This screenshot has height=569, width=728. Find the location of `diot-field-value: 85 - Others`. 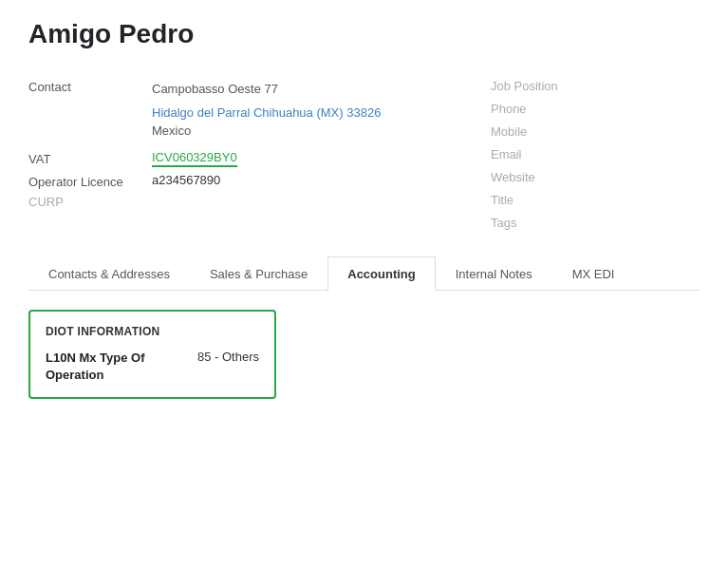

diot-field-value: 85 - Others is located at coordinates (228, 357).